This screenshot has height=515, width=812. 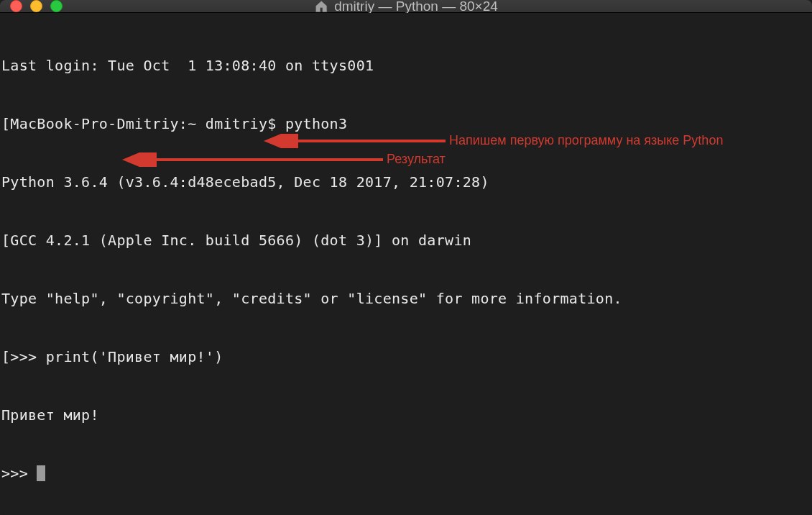 What do you see at coordinates (406, 183) in the screenshot?
I see `terminal-line: Python 3.6.4 (v3.6.4:d48ecebad5, Dec 18 …` at bounding box center [406, 183].